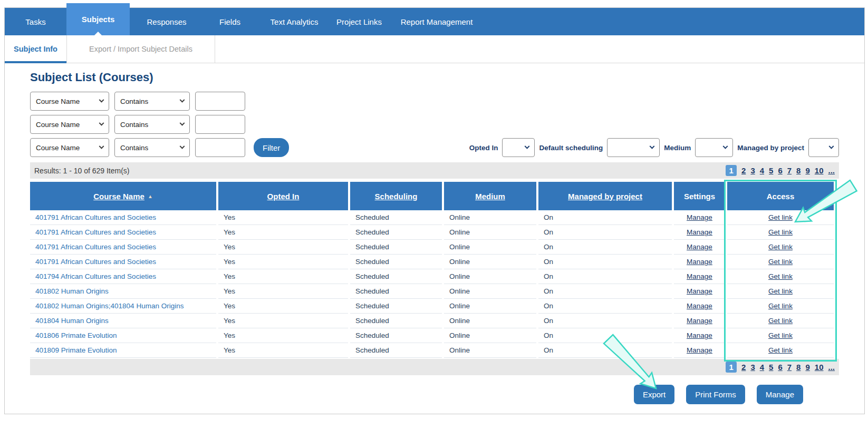 The width and height of the screenshot is (868, 439). What do you see at coordinates (283, 196) in the screenshot?
I see `column-header-opted-in: Opted In` at bounding box center [283, 196].